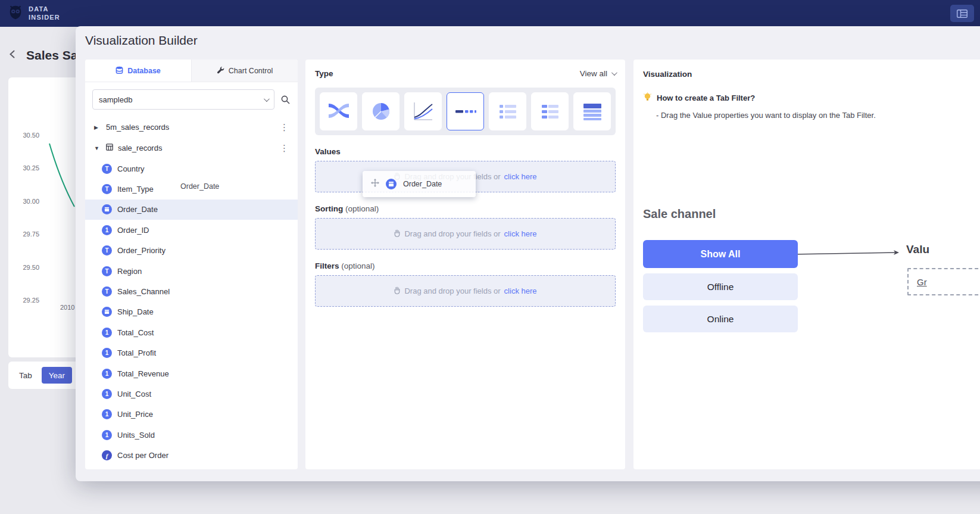  What do you see at coordinates (381, 111) in the screenshot?
I see `chart-type-pie-chart-icon` at bounding box center [381, 111].